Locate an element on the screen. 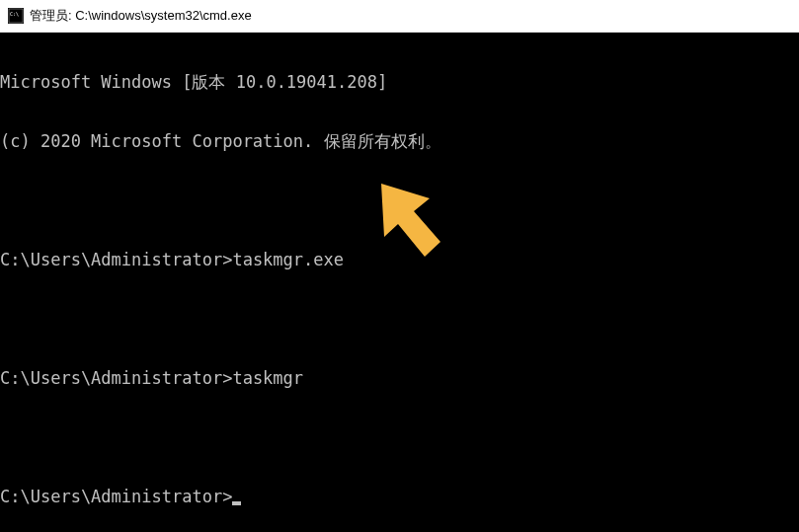 This screenshot has width=799, height=532. window-title: 管理员: C:\windows\system32\cmd.exe is located at coordinates (140, 16).